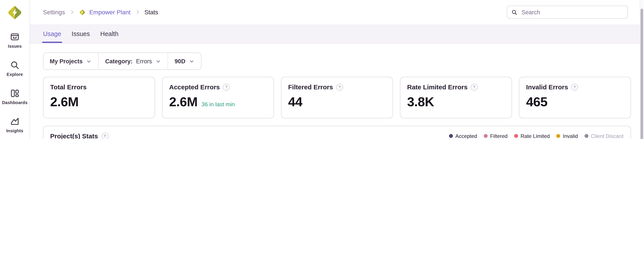 The height and width of the screenshot is (278, 644). Describe the element at coordinates (184, 61) in the screenshot. I see `period-selector: 90D` at that location.